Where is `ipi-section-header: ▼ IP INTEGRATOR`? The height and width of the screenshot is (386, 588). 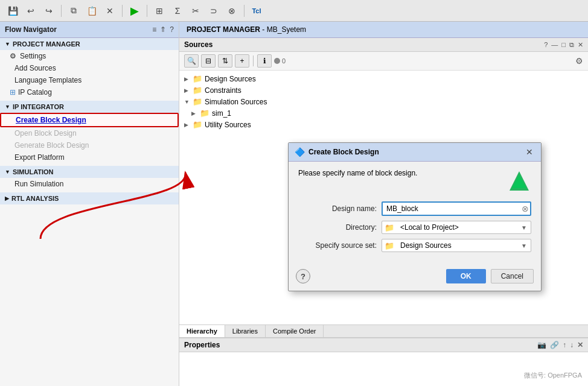
ipi-section-header: ▼ IP INTEGRATOR is located at coordinates (89, 107).